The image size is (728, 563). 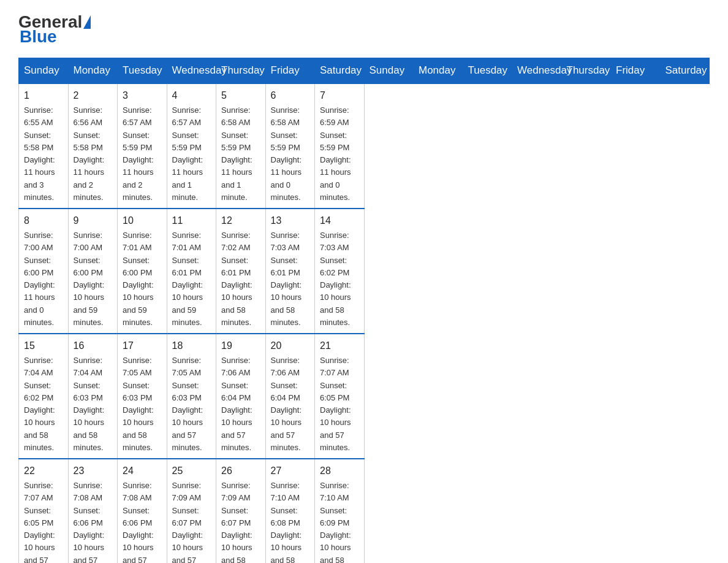 I want to click on day-number: 10, so click(x=142, y=221).